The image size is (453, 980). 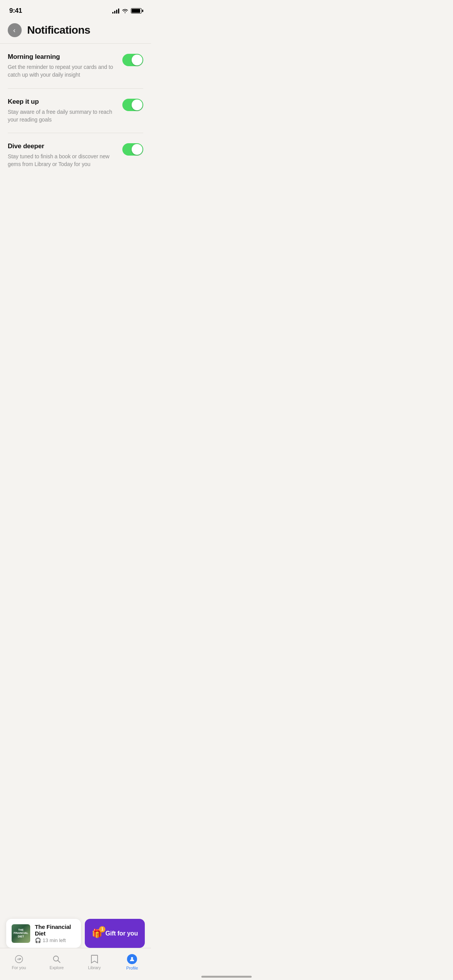 I want to click on notif-desc-keepitup: Stay aware of a free daily summary to re…, so click(x=62, y=116).